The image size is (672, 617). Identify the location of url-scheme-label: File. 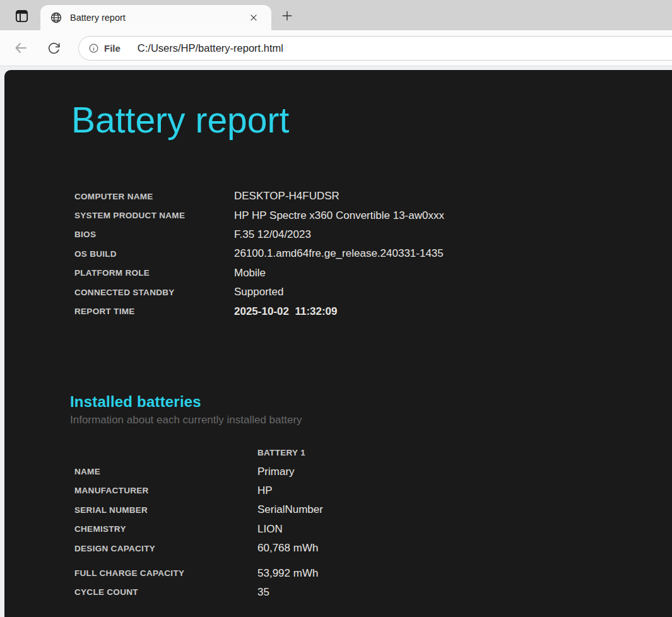
(112, 48).